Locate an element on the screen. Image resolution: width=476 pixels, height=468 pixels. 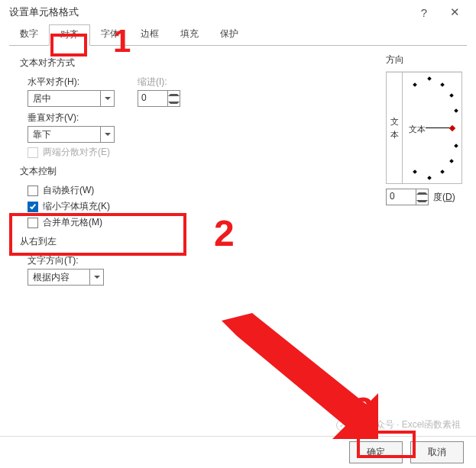
cancel-button: 取消 is located at coordinates (437, 452).